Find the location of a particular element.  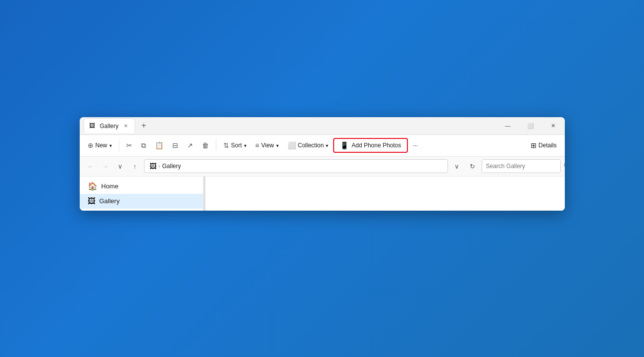

gallery-tab-icon: 🖼 is located at coordinates (93, 126).